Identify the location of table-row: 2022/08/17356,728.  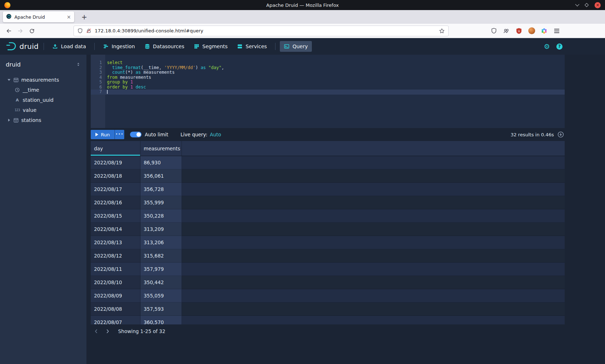
(328, 189).